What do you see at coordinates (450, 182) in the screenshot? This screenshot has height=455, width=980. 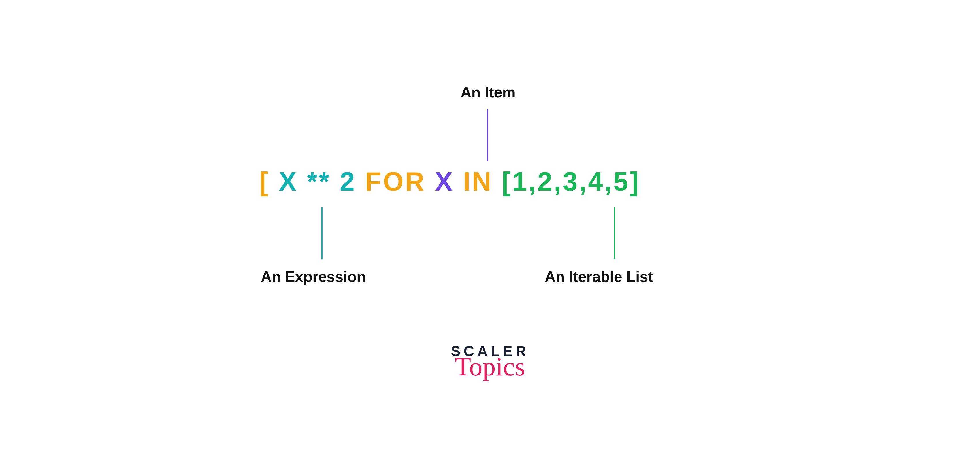 I see `code-expression: [ X ** 2 FOR X IN [1,2,3,4,5]` at bounding box center [450, 182].